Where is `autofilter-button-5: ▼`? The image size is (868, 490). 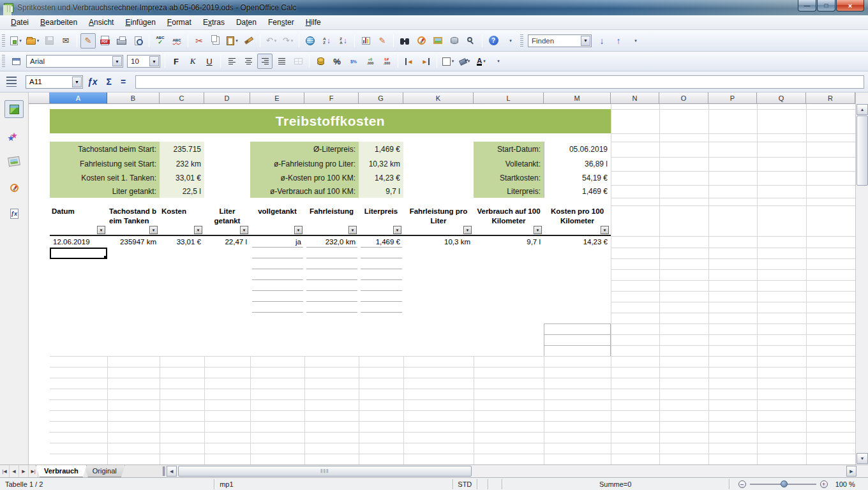
autofilter-button-5: ▼ is located at coordinates (299, 230).